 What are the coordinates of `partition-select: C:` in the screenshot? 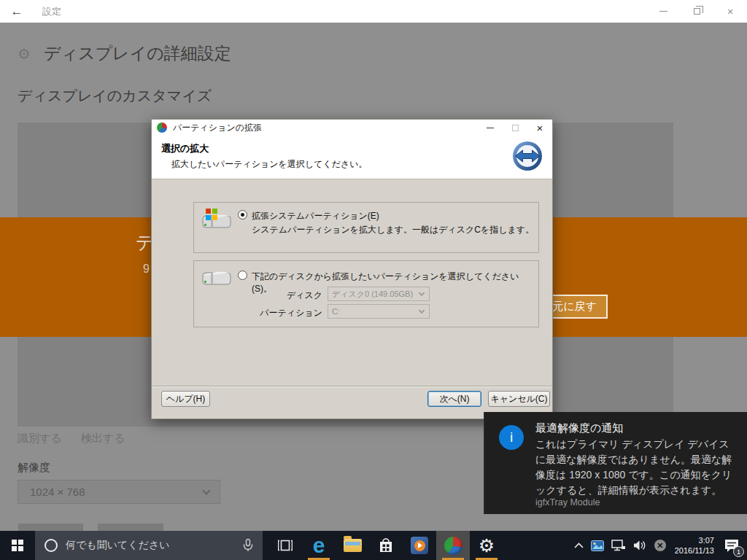 It's located at (379, 311).